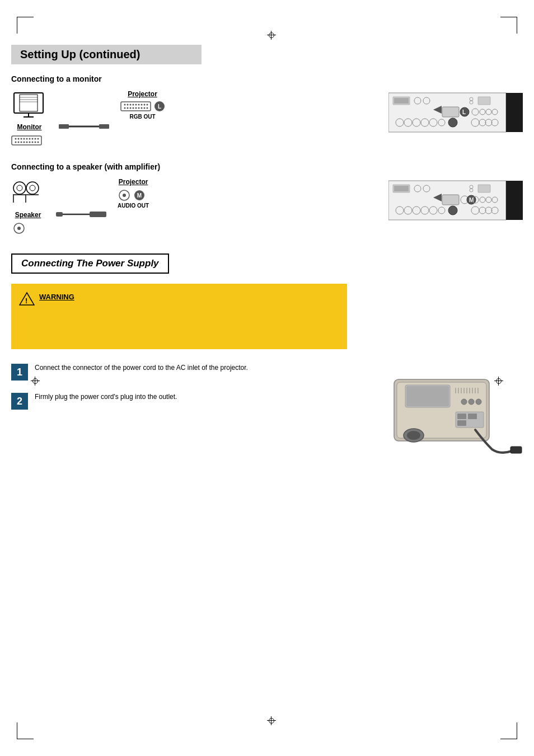 The width and height of the screenshot is (534, 756). Describe the element at coordinates (28, 215) in the screenshot. I see `speaker-label: Speaker` at that location.